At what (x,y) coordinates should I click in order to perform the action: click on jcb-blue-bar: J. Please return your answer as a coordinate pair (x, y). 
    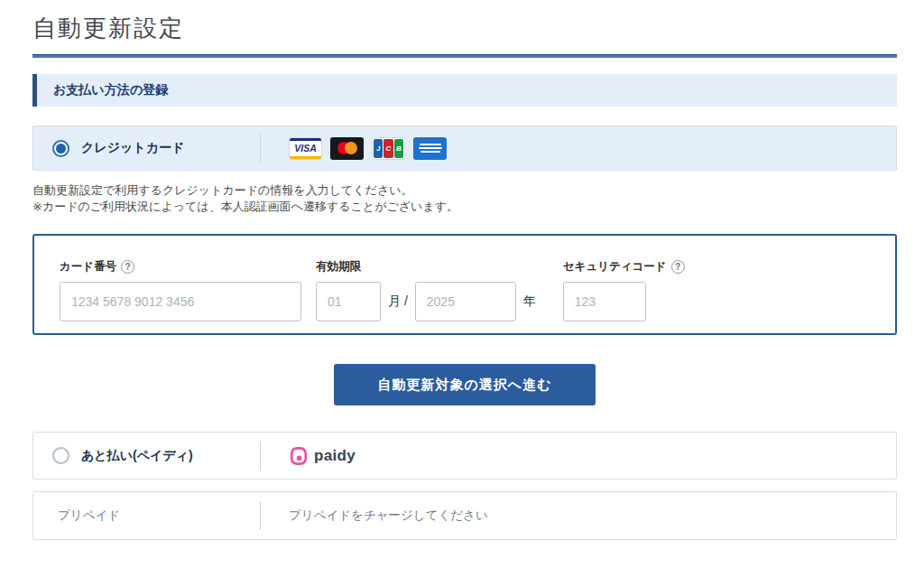
    Looking at the image, I should click on (378, 148).